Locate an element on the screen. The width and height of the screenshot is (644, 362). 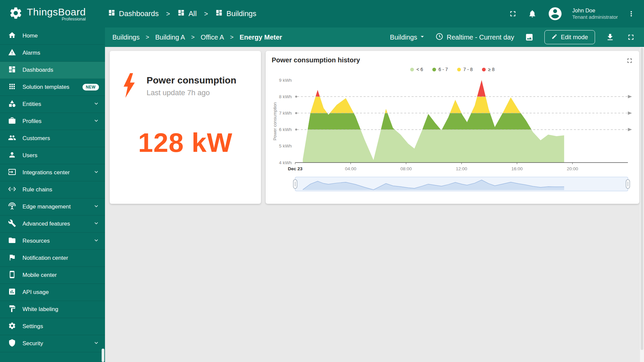
sidebar-item-customers: Customers is located at coordinates (52, 139).